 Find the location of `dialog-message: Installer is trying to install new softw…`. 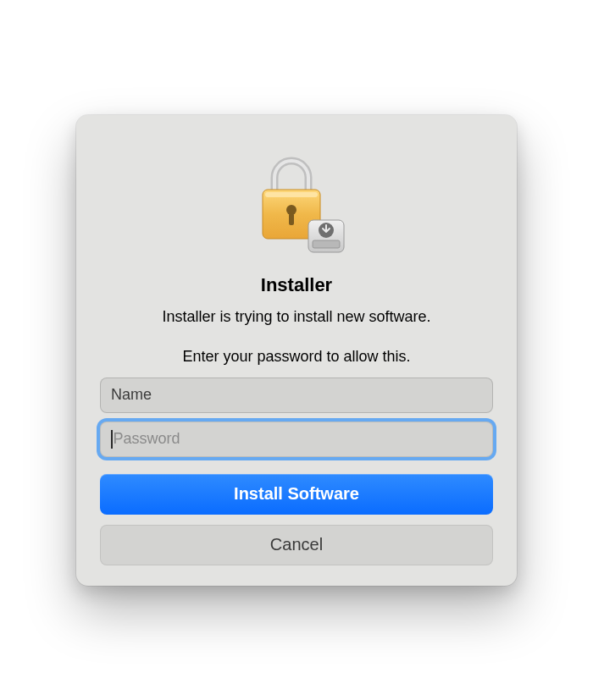

dialog-message: Installer is trying to install new softw… is located at coordinates (296, 317).